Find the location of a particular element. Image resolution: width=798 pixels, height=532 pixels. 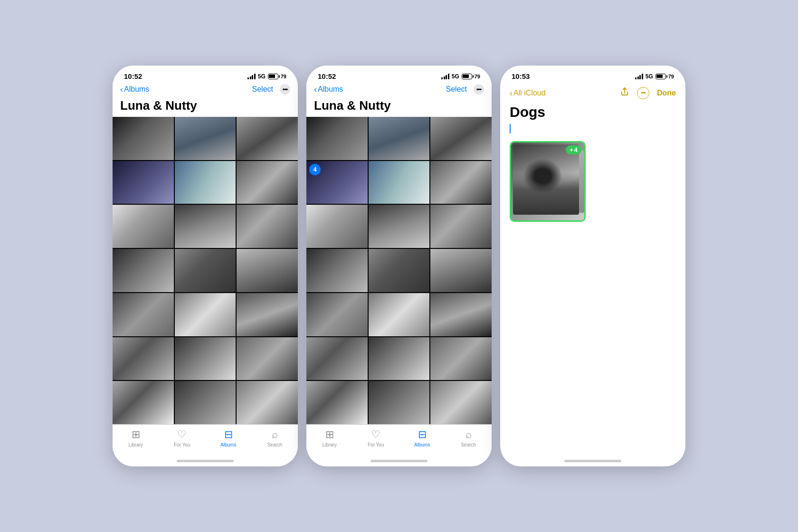

status-time-1: 10:52 is located at coordinates (133, 76).